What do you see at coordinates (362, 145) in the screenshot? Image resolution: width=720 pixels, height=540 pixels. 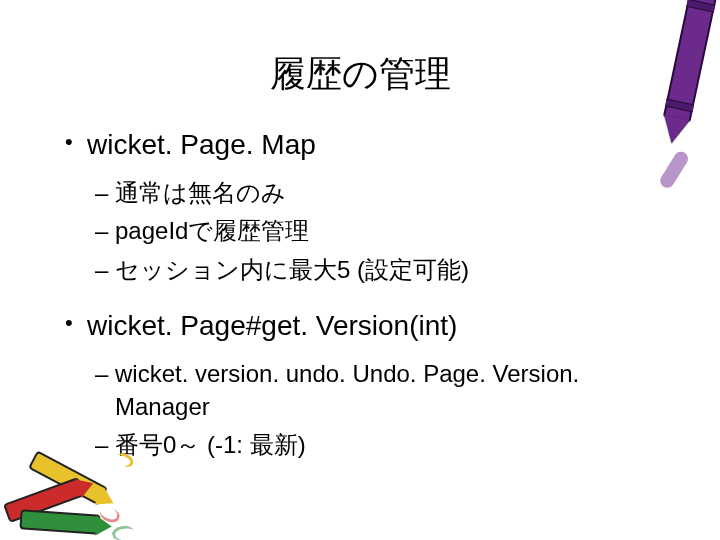 I see `bullet-item: wicket. Page. Map` at bounding box center [362, 145].